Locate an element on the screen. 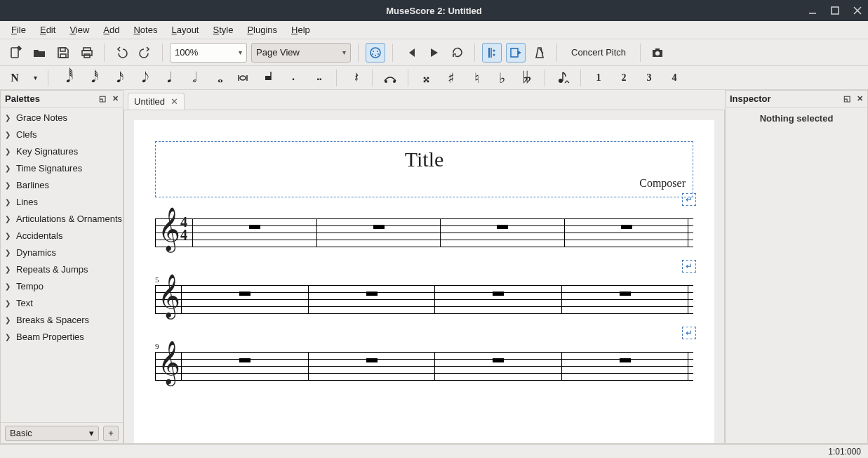 The height and width of the screenshot is (458, 868). staff-system: ↵𝄞44 is located at coordinates (424, 233).